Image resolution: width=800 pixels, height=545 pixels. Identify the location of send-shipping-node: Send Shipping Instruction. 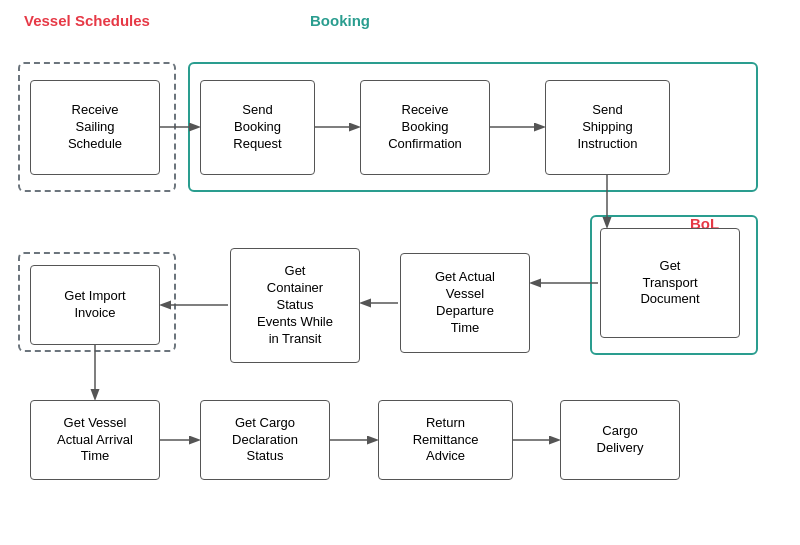
(608, 128).